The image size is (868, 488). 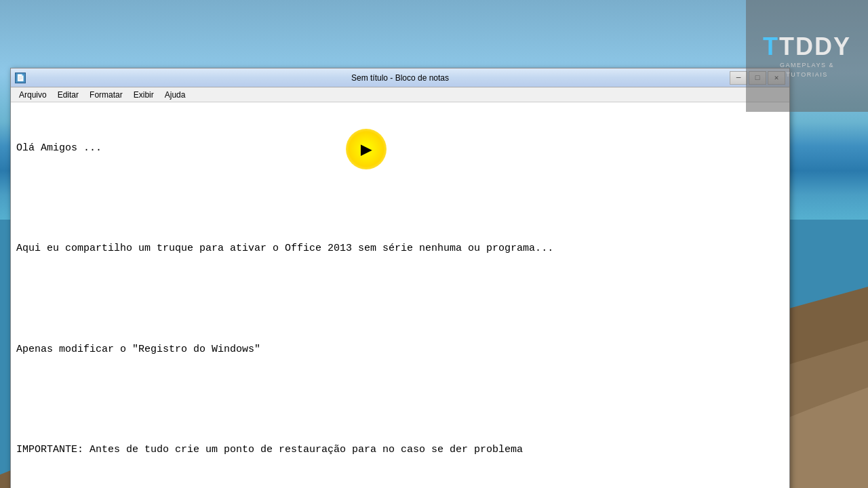 I want to click on content-line3: Aqui eu compartilho um truque para ativa…, so click(x=400, y=249).